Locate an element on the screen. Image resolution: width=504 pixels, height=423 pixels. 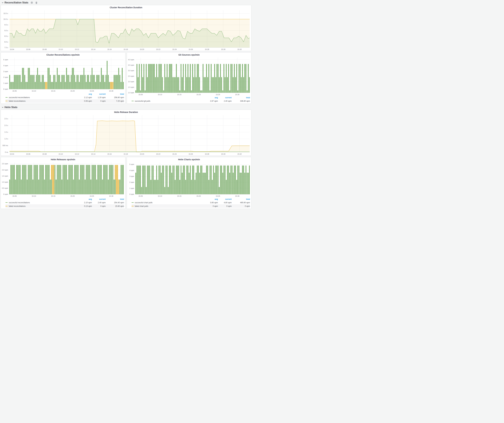
svg-text: 15:12 is located at coordinates (77, 49).